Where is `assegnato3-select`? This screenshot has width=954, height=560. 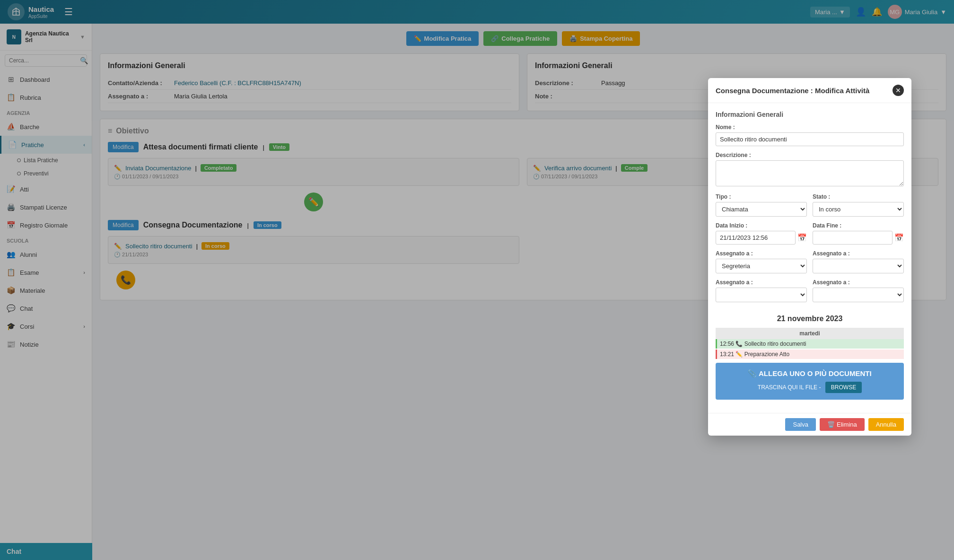
assegnato3-select is located at coordinates (761, 295).